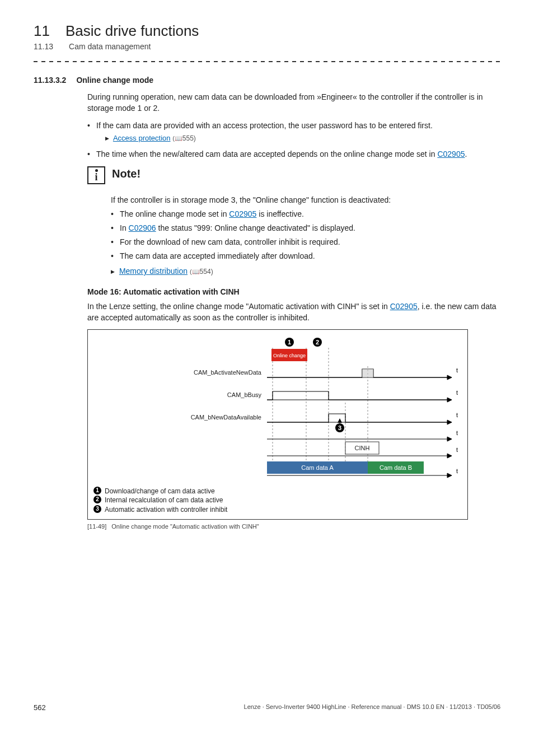  Describe the element at coordinates (160, 492) in the screenshot. I see `legend-text-1: Download/change of cam data active` at that location.